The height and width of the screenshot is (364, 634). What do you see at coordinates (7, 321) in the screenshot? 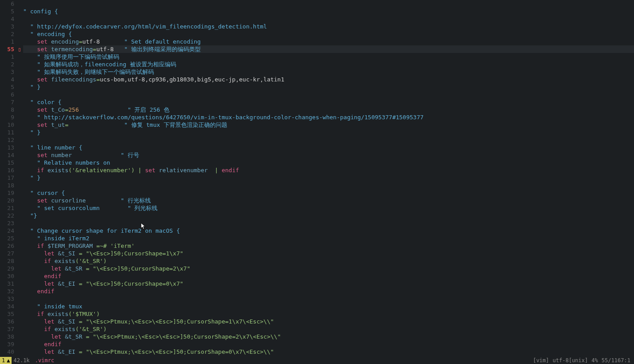
I see `line-number: 36` at bounding box center [7, 321].